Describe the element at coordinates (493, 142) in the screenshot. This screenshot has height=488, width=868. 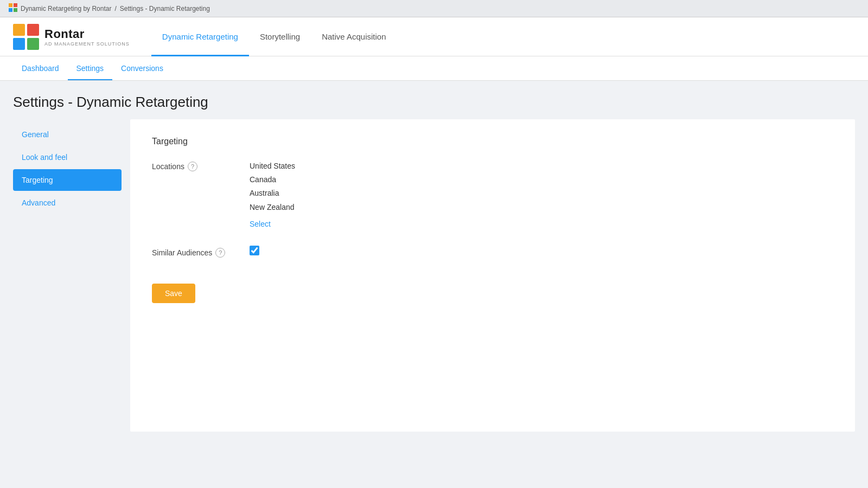
I see `section-title: Targeting` at that location.